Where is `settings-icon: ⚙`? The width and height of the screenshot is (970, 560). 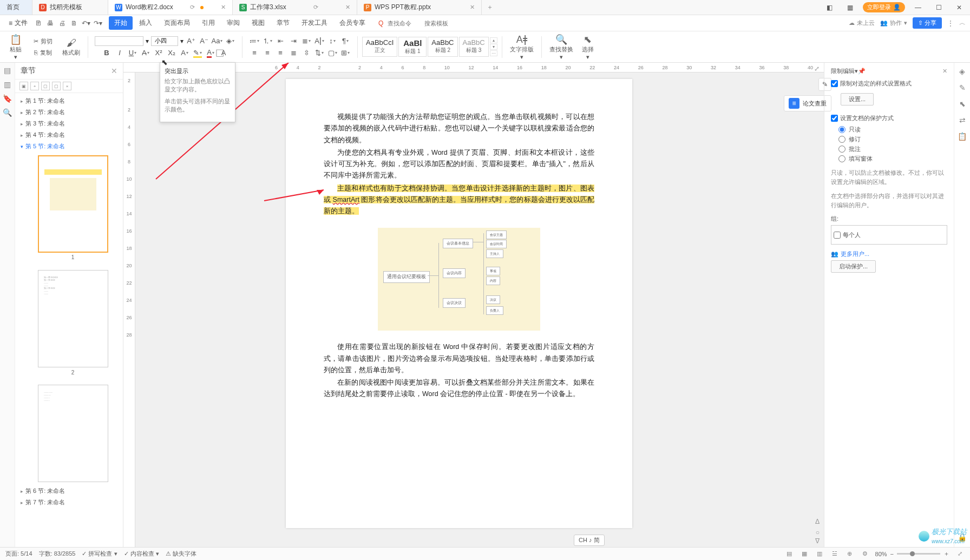
settings-icon: ⚙ is located at coordinates (865, 554).